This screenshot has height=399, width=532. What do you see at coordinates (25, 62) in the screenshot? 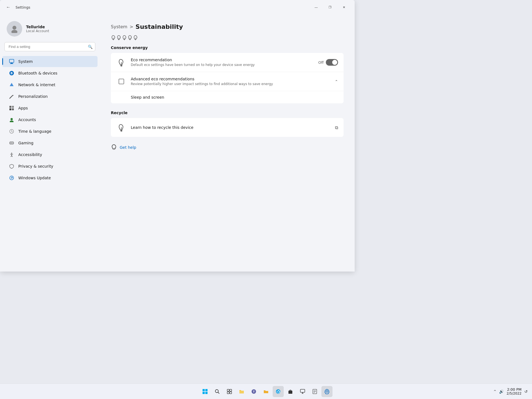
I see `sidebar-label-system: System` at bounding box center [25, 62].